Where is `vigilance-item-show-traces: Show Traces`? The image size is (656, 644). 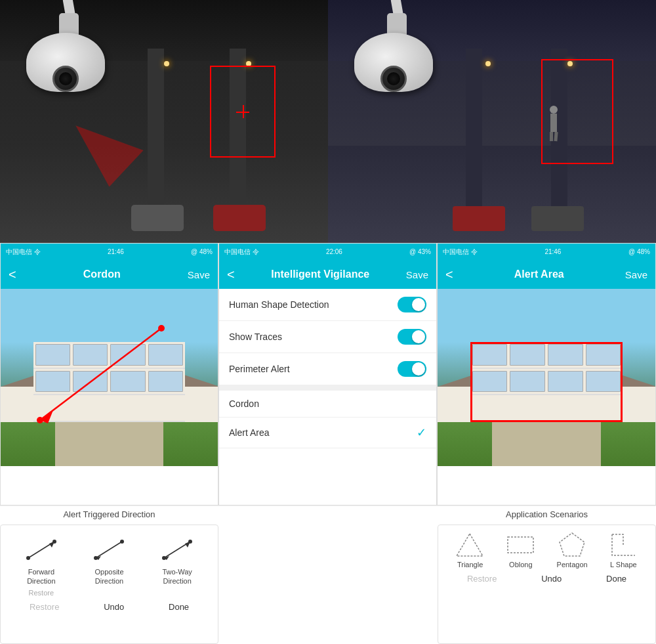 vigilance-item-show-traces: Show Traces is located at coordinates (328, 337).